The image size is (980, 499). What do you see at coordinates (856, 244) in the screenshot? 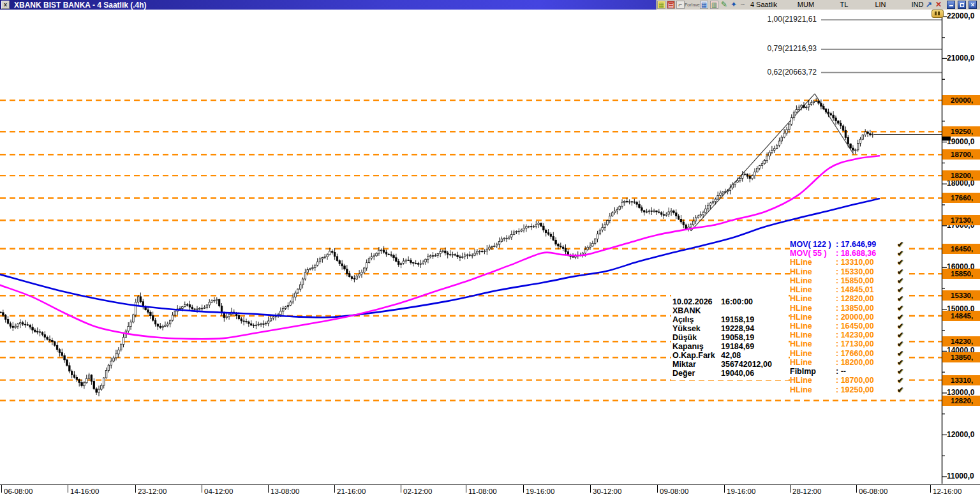
I see `legend-value: : 17.646,99` at bounding box center [856, 244].